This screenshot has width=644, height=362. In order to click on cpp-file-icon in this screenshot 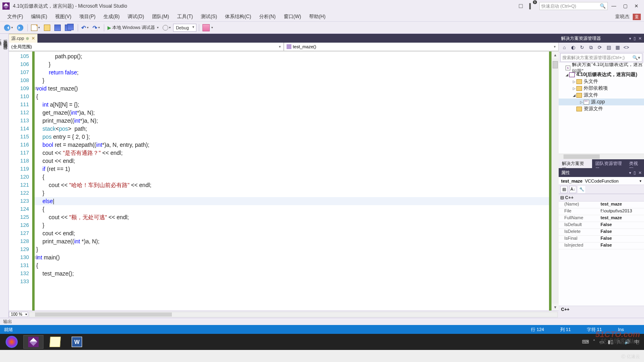, I will do `click(586, 102)`.